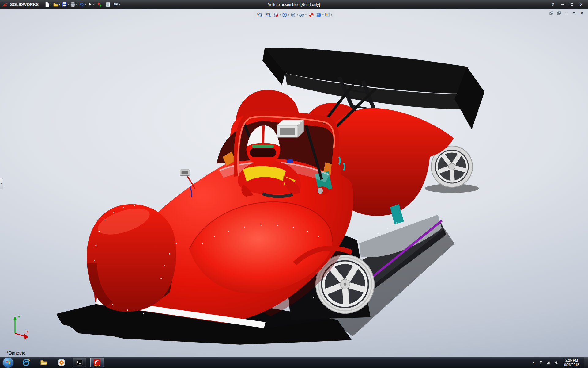 The width and height of the screenshot is (588, 368). Describe the element at coordinates (294, 362) in the screenshot. I see `taskbar: 2015 ▲ 2:25 PM 6/26/2015` at that location.